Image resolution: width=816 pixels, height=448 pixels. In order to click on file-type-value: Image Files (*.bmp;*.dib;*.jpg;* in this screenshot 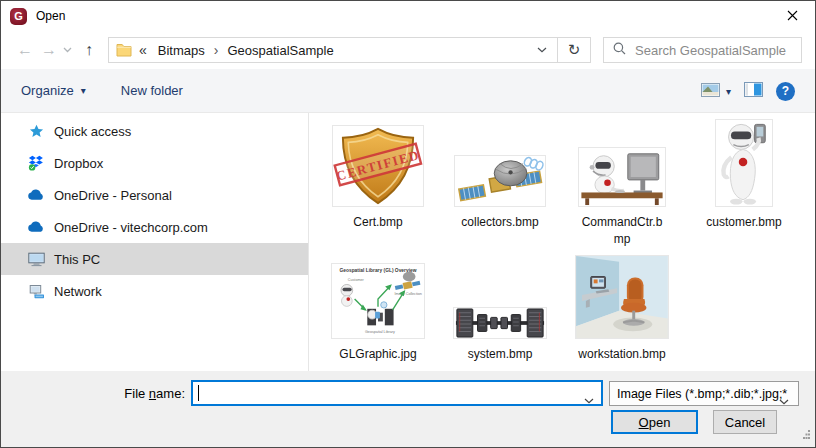, I will do `click(702, 394)`.